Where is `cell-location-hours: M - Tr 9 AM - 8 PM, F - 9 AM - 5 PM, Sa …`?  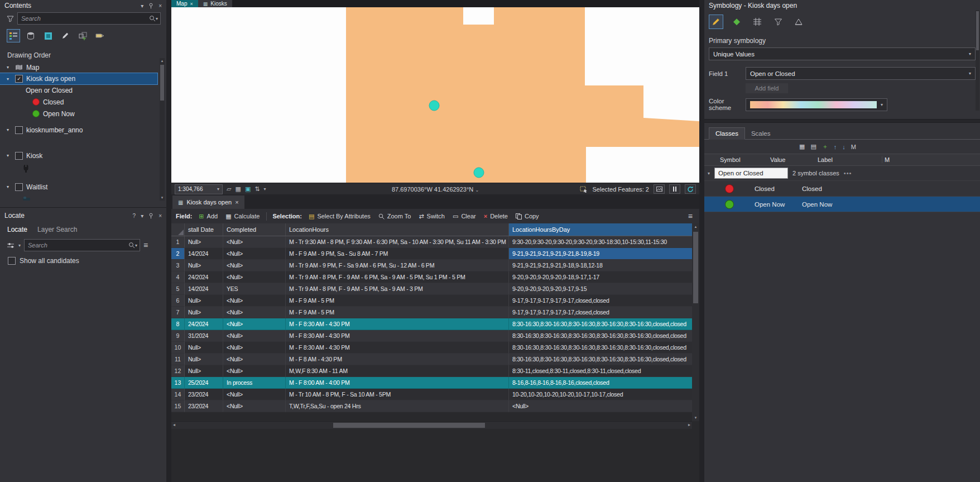
cell-location-hours: M - Tr 9 AM - 8 PM, F - 9 AM - 5 PM, Sa … is located at coordinates (397, 289).